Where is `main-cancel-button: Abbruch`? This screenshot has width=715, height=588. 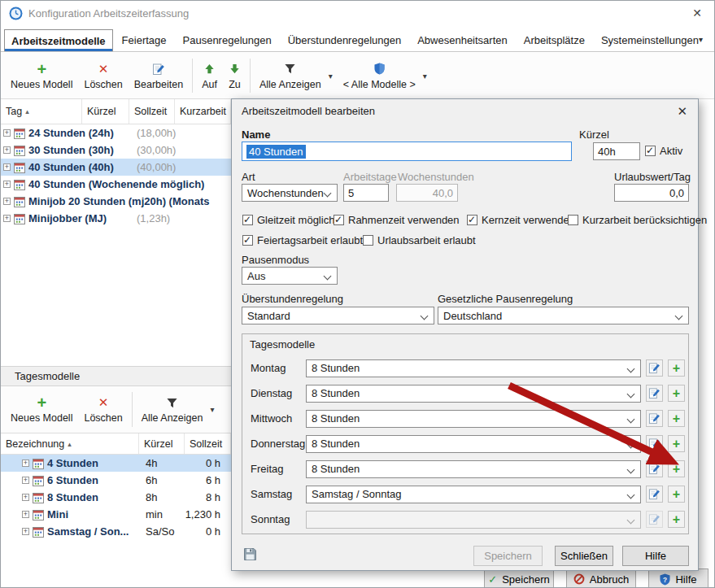
main-cancel-button: Abbruch is located at coordinates (601, 578).